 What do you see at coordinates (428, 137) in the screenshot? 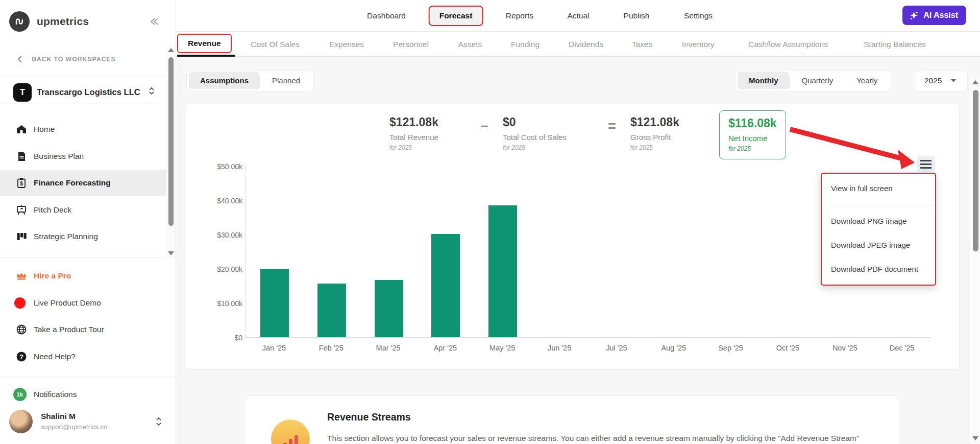
I see `stat-label: Total Revenue` at bounding box center [428, 137].